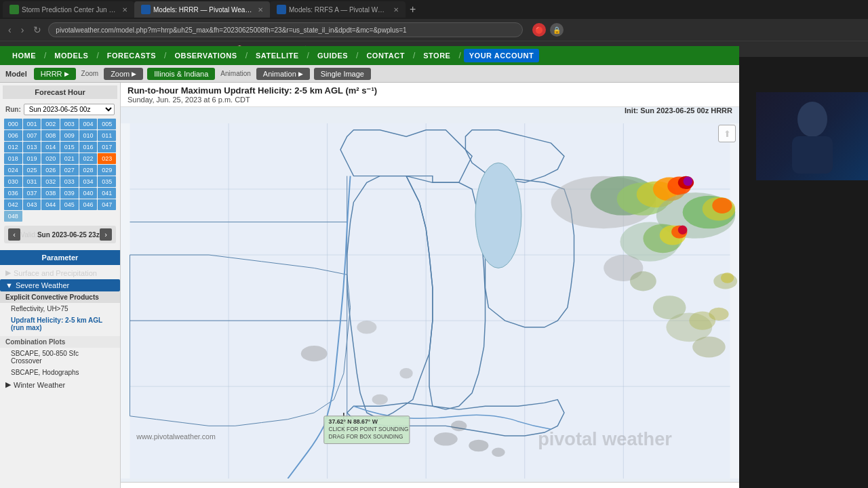 The image size is (868, 488). Describe the element at coordinates (69, 205) in the screenshot. I see `hour-045: 045` at that location.